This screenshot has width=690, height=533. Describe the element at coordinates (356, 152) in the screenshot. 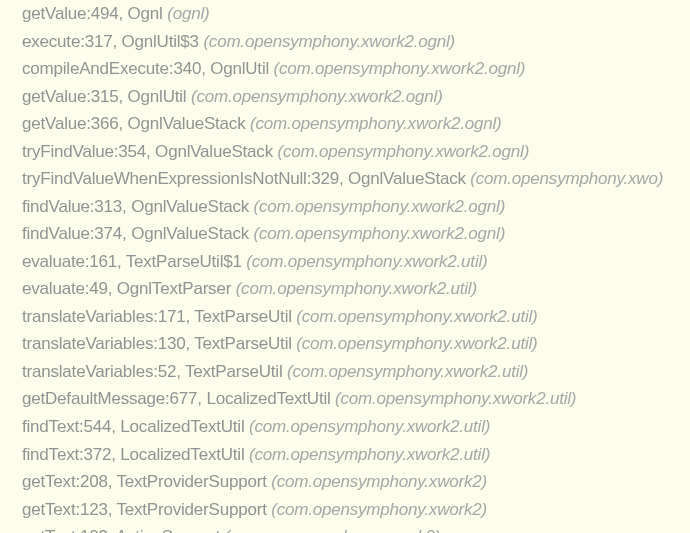

I see `stack-frame: tryFindValue:354, OgnlValueStack (com.op…` at that location.